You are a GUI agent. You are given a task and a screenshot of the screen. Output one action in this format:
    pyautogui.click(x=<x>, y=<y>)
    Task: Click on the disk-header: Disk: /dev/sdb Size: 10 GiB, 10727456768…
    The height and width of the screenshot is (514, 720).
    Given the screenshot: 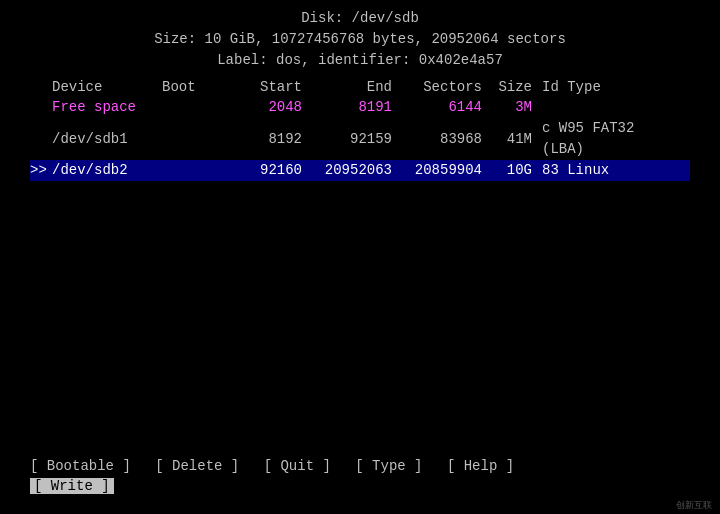 What is the action you would take?
    pyautogui.click(x=360, y=40)
    